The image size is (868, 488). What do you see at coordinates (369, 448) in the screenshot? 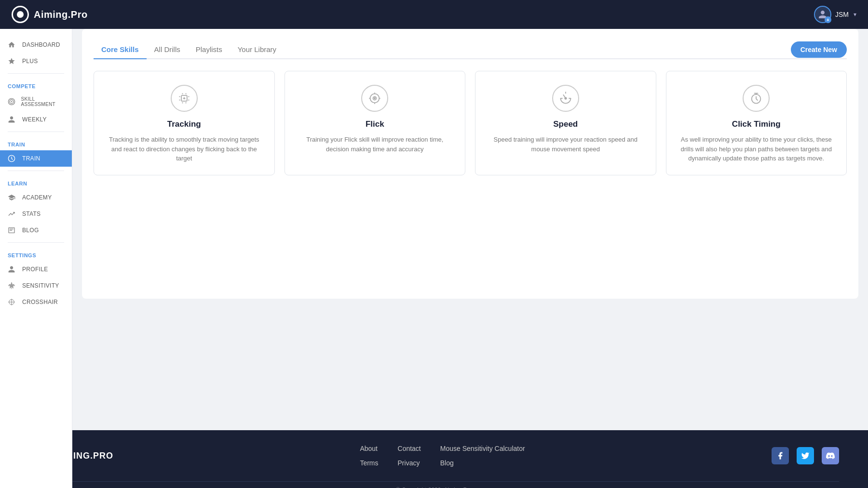
I see `footer-link-about: About` at bounding box center [369, 448].